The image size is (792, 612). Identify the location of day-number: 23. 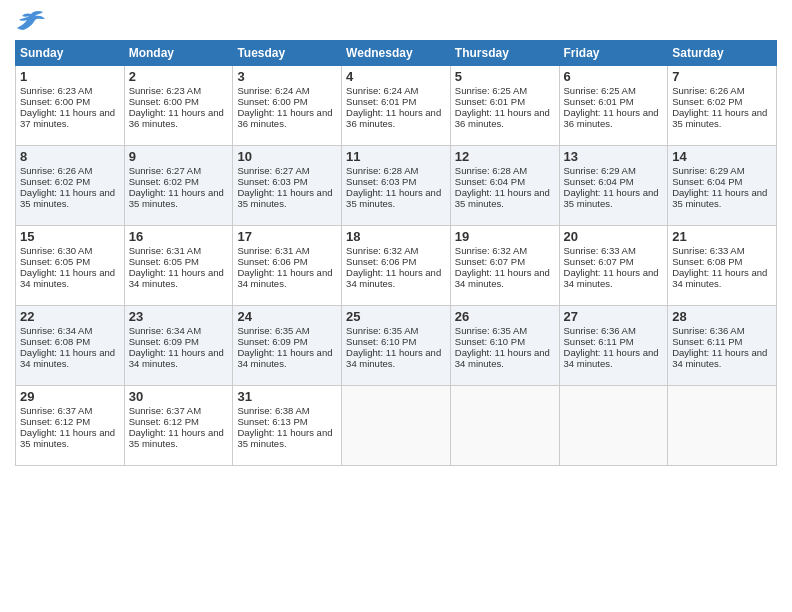
(179, 316).